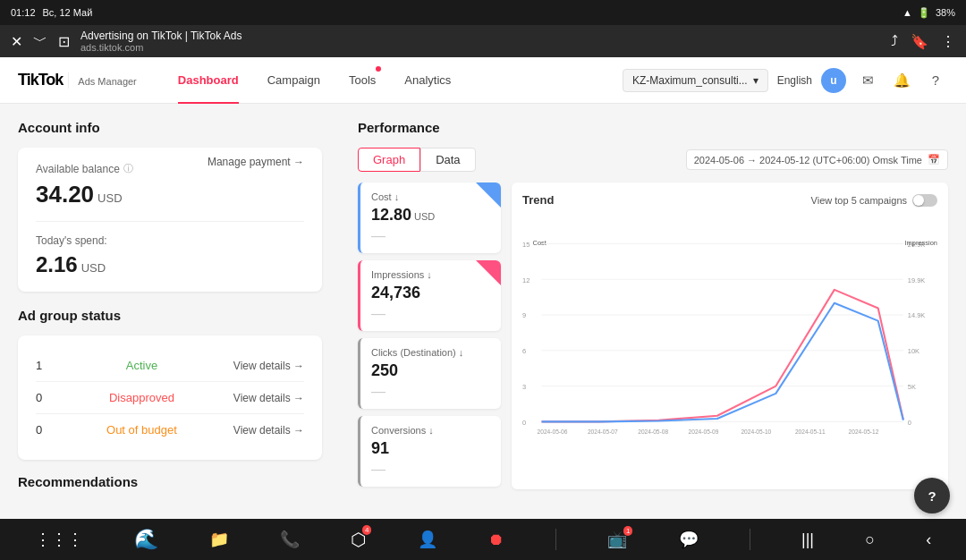  Describe the element at coordinates (378, 69) in the screenshot. I see `tools-badge` at that location.